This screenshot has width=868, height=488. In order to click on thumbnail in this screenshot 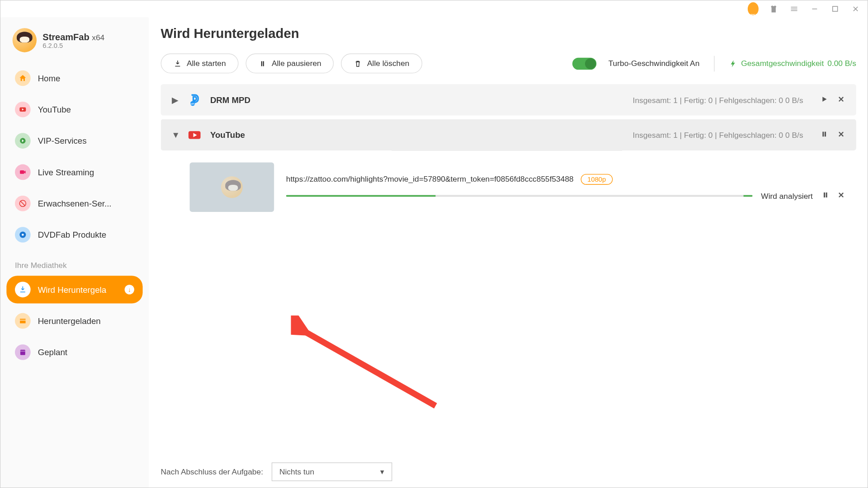, I will do `click(232, 187)`.